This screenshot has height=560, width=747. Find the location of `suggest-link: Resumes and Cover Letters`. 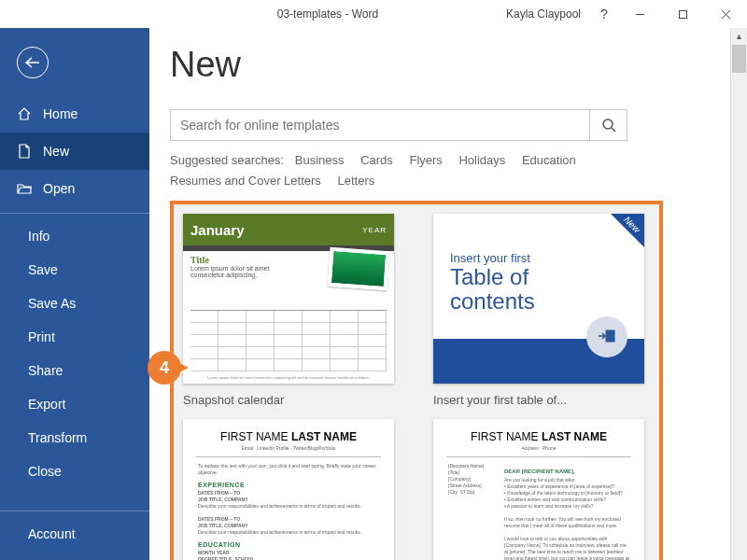

suggest-link: Resumes and Cover Letters is located at coordinates (246, 181).